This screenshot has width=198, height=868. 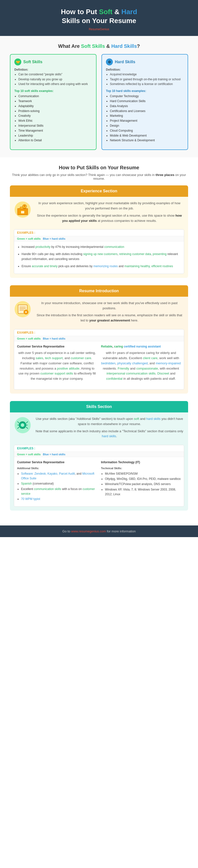 I want to click on soft-examples-list: Communication Teamwork Adaptability Prob…, so click(x=53, y=119).